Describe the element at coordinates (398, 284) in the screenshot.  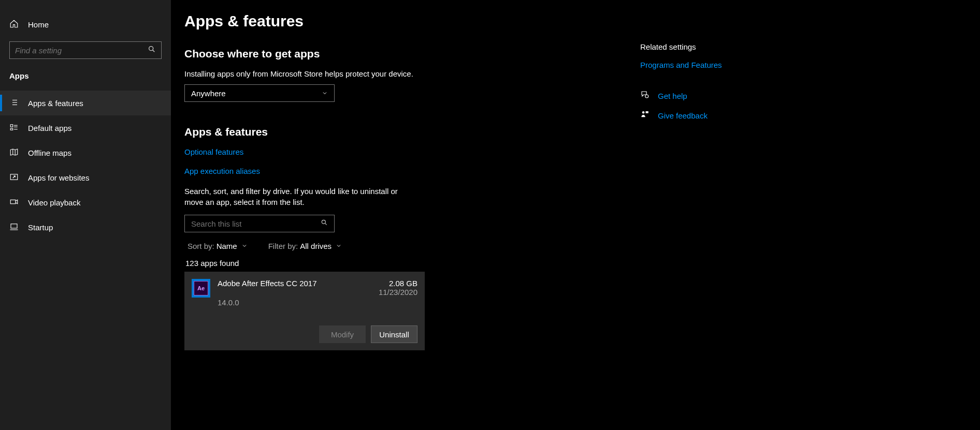
I see `app-size: 2.08 GB` at that location.